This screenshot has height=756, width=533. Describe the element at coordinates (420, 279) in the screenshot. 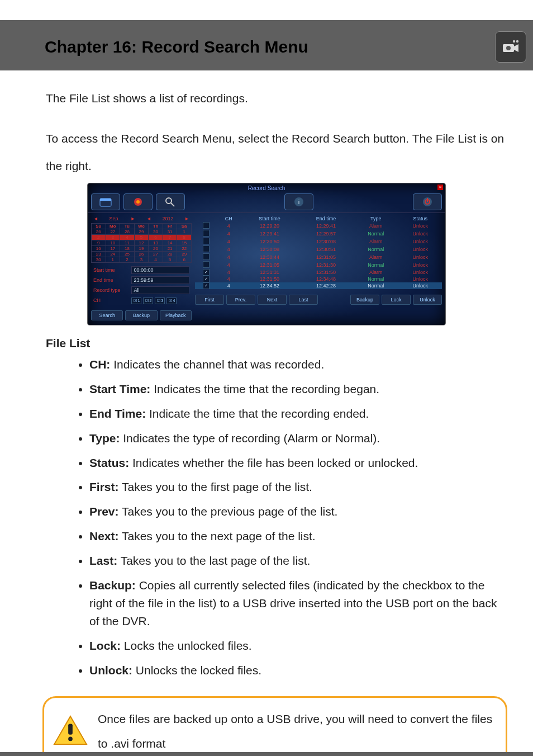

I see `cell-status: Unlock` at that location.